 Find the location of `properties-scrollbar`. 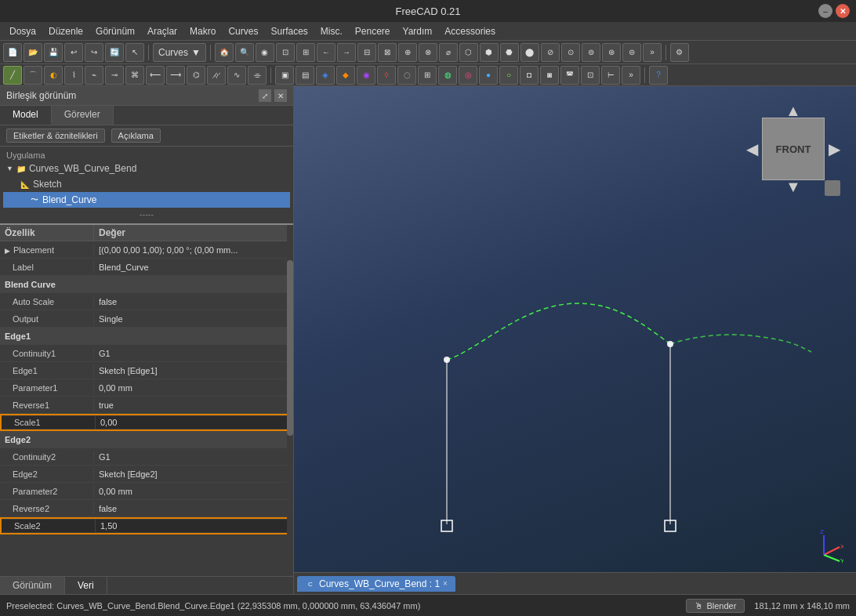

properties-scrollbar is located at coordinates (290, 400).